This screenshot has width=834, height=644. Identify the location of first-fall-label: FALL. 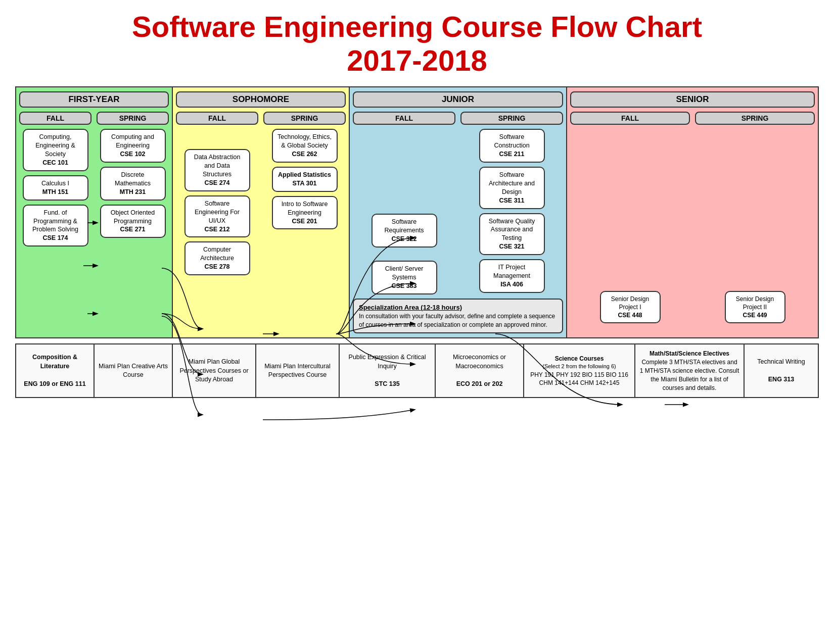
(56, 118).